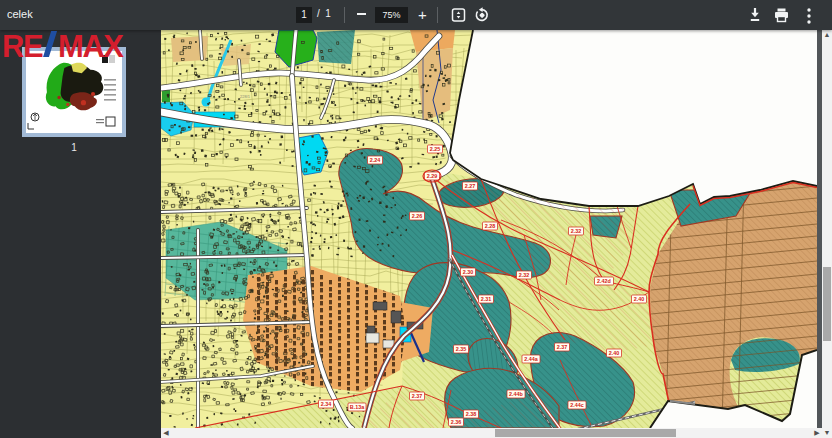  What do you see at coordinates (486, 299) in the screenshot?
I see `svg-text: 2.31` at bounding box center [486, 299].